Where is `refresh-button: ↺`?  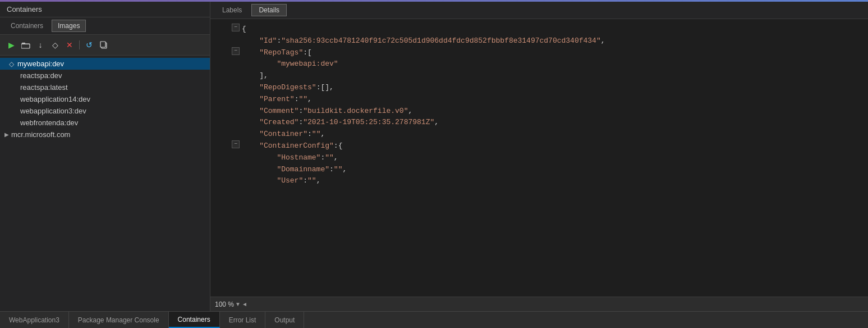 refresh-button: ↺ is located at coordinates (89, 45).